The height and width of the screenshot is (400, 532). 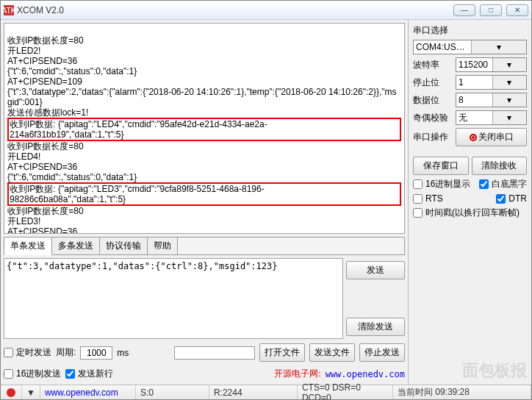 What do you see at coordinates (202, 97) in the screenshot?
I see `log-line: {"t":3,"datatype":2,"datas":{"alarm":{"2…` at bounding box center [202, 97].